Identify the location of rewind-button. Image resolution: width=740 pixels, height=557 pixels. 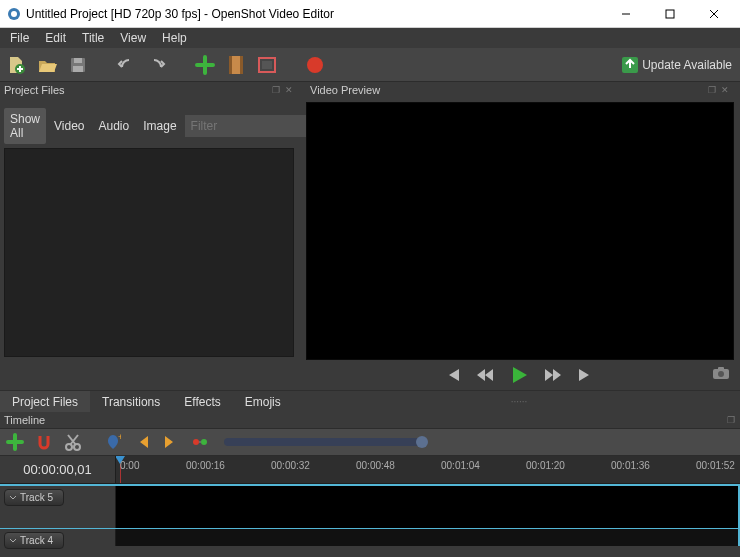
(485, 375).